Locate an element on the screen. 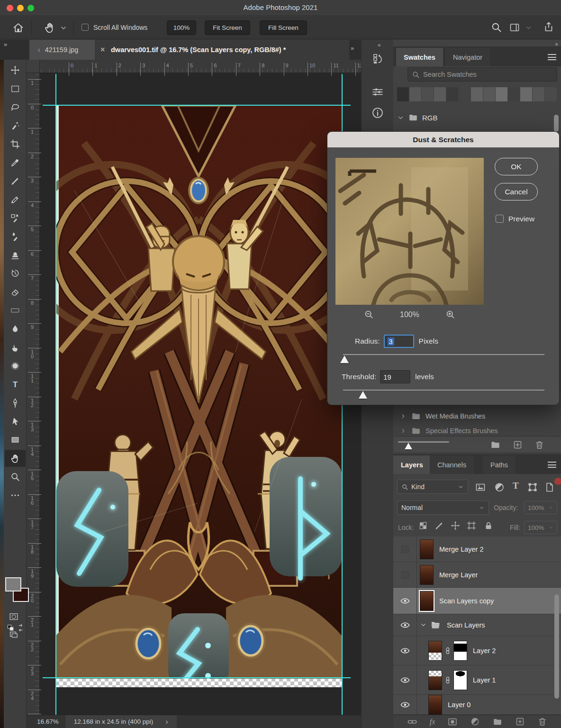  cancel-button: Cancel is located at coordinates (516, 191).